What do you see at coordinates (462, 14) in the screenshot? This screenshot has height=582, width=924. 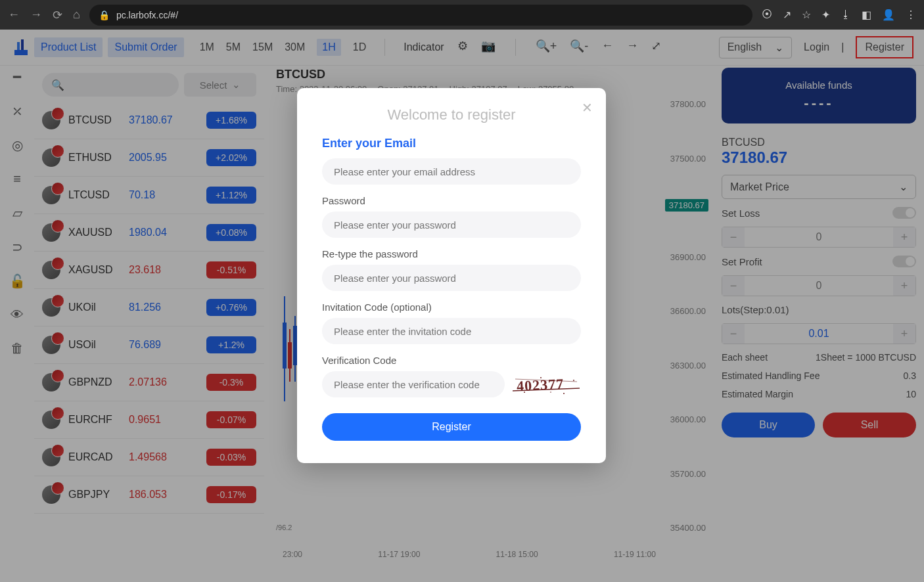 I see `browser-bar: ← → ⟳ ⌂ 🔒 pc.larbofx.cc/#/ ⦿ ↗ ☆ ✦ ⭳ ◧ 👤…` at bounding box center [462, 14].